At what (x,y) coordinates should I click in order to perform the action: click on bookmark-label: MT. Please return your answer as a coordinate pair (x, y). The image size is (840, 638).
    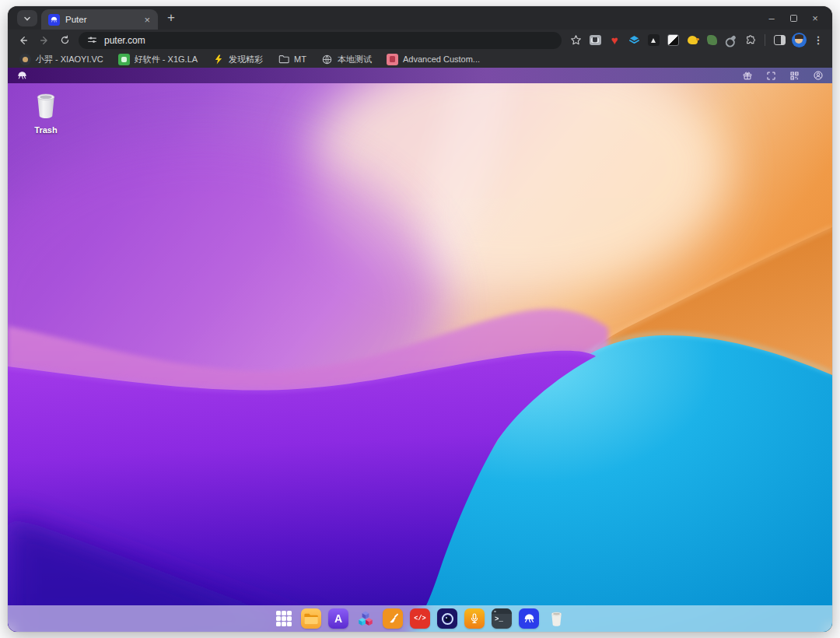
    Looking at the image, I should click on (300, 59).